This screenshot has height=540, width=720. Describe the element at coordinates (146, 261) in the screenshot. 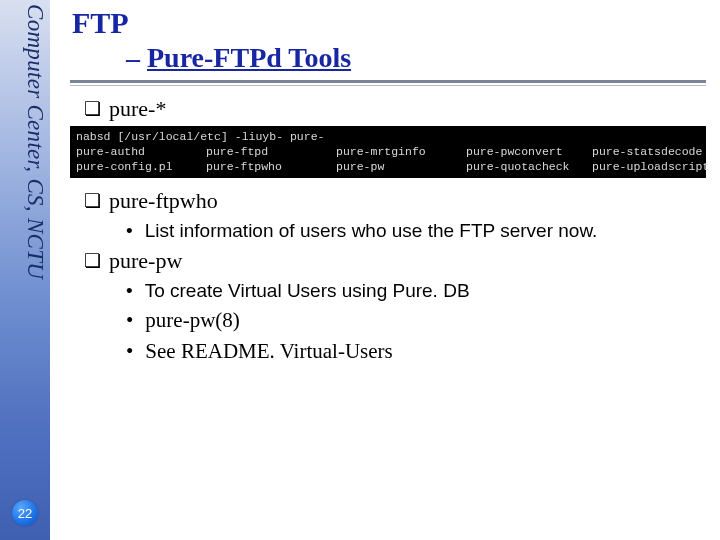

I see `bullet-text: pure-pw` at that location.